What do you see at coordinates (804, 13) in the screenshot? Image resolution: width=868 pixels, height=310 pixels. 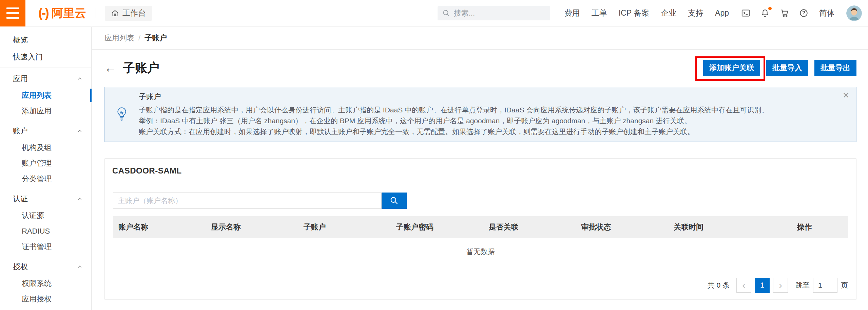 I see `help-icon` at bounding box center [804, 13].